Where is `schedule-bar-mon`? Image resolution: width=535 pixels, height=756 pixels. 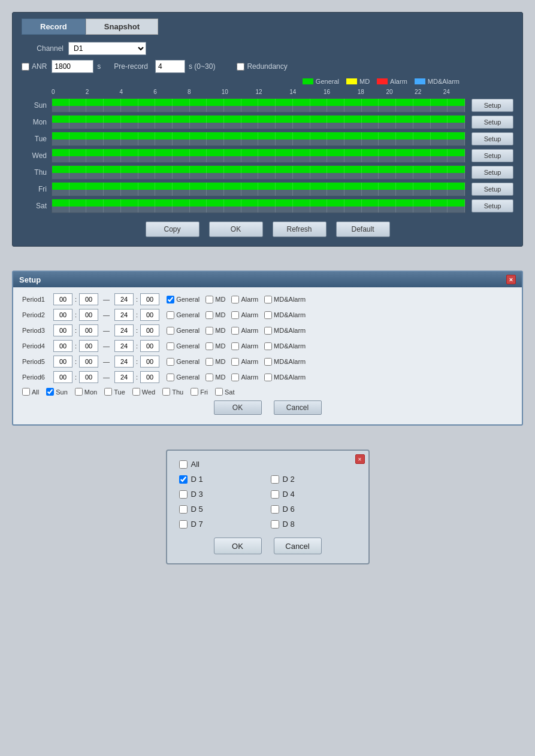
schedule-bar-mon is located at coordinates (259, 122).